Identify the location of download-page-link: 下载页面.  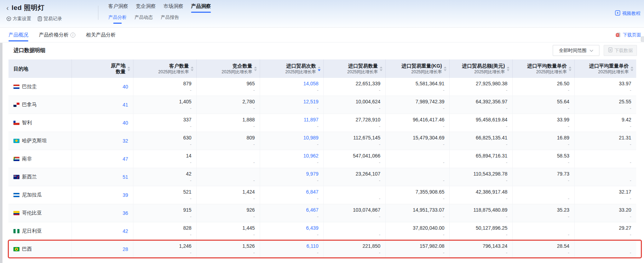
(628, 35).